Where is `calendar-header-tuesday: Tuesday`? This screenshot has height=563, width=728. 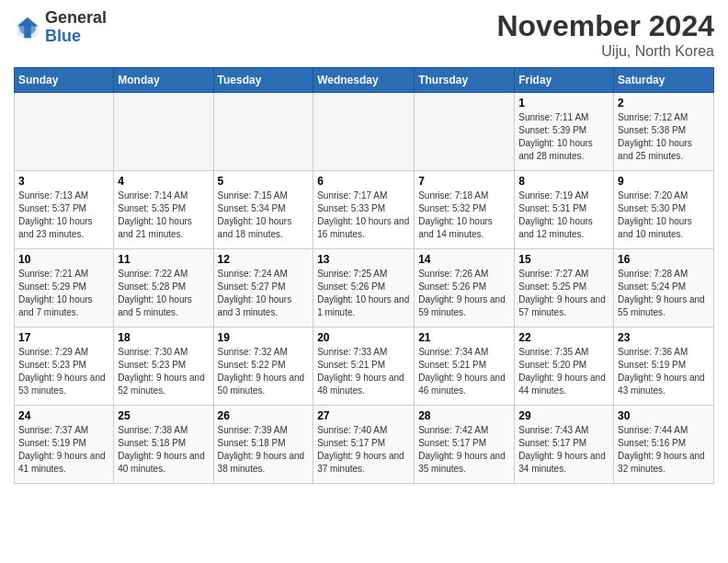 calendar-header-tuesday: Tuesday is located at coordinates (263, 81).